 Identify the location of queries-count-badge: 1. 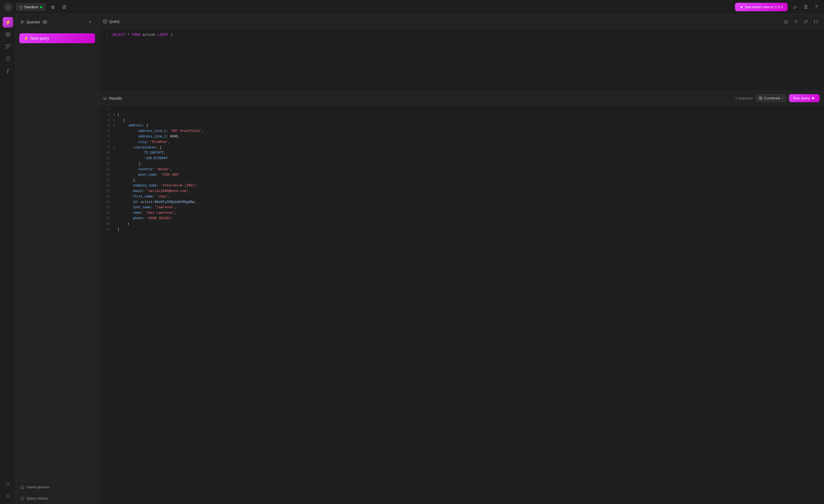
(45, 22).